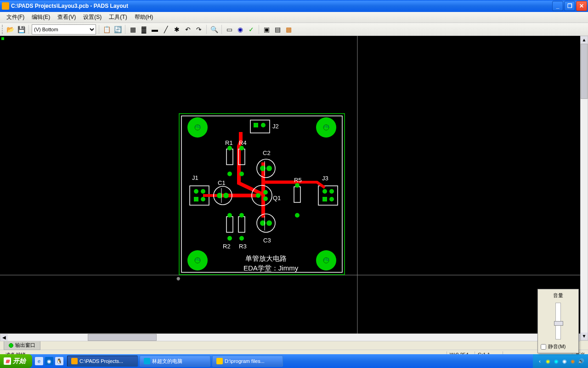 The width and height of the screenshot is (588, 368). I want to click on mute-checkbox, so click(543, 347).